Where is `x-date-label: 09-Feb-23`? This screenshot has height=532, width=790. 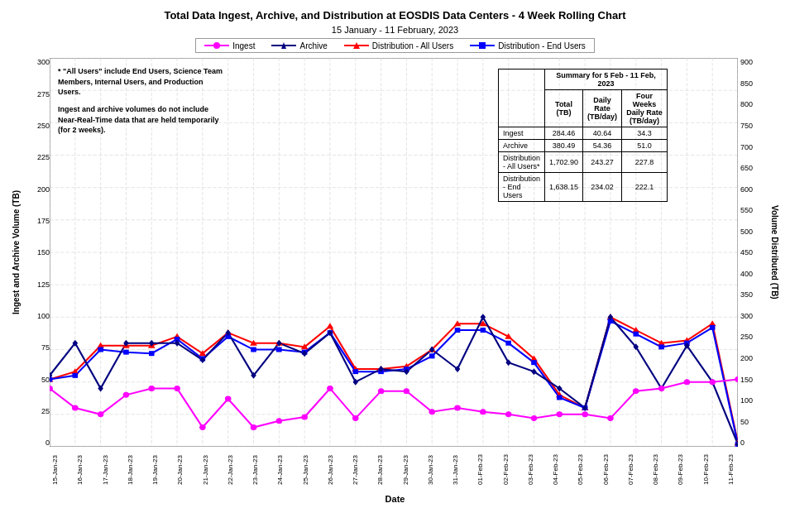 x-date-label: 09-Feb-23 is located at coordinates (680, 470).